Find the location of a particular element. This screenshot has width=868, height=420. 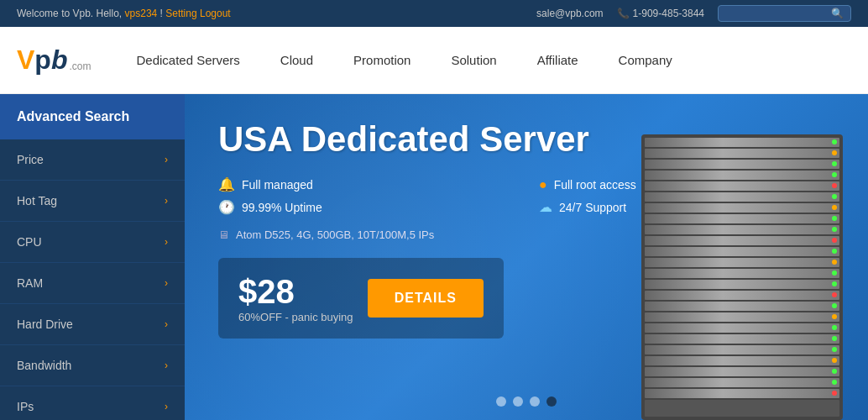

sidebar-price-label: Price is located at coordinates (30, 160).